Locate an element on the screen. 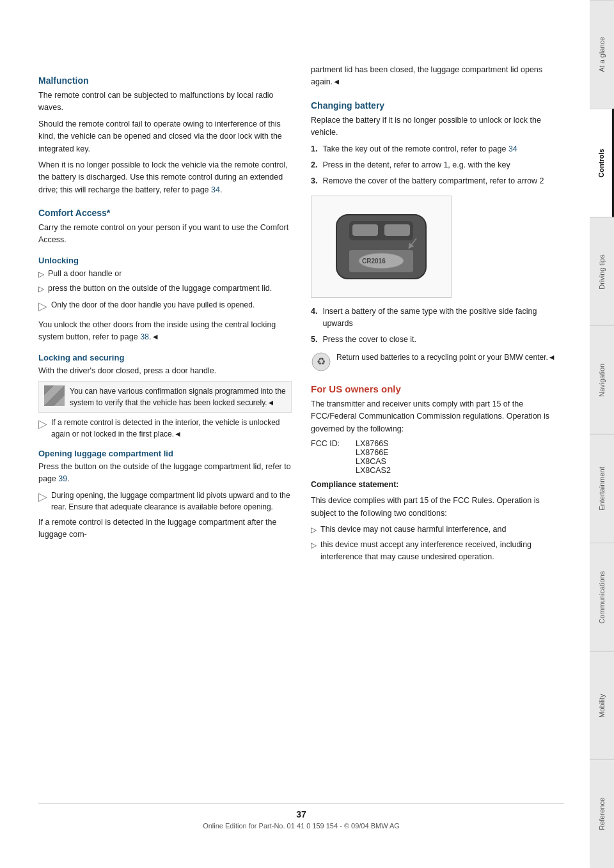 This screenshot has height=868, width=614. sidebar-tab-navigation: Navigation is located at coordinates (602, 380).